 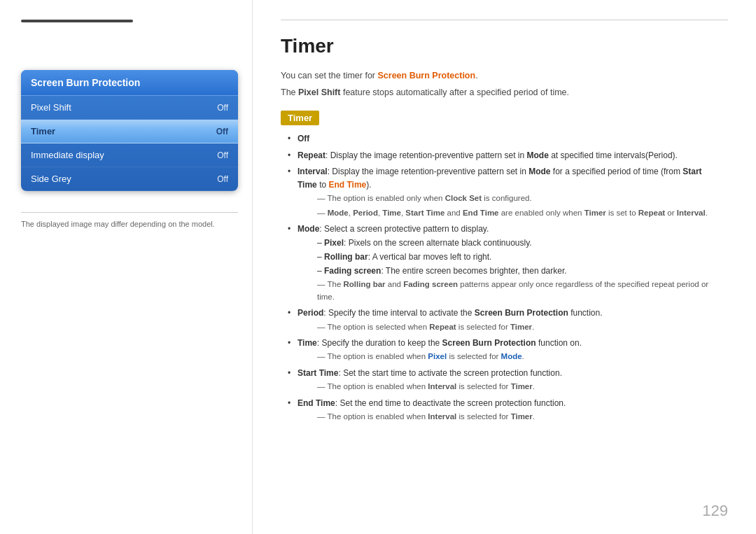 I want to click on bullet-off: Off, so click(x=504, y=139).